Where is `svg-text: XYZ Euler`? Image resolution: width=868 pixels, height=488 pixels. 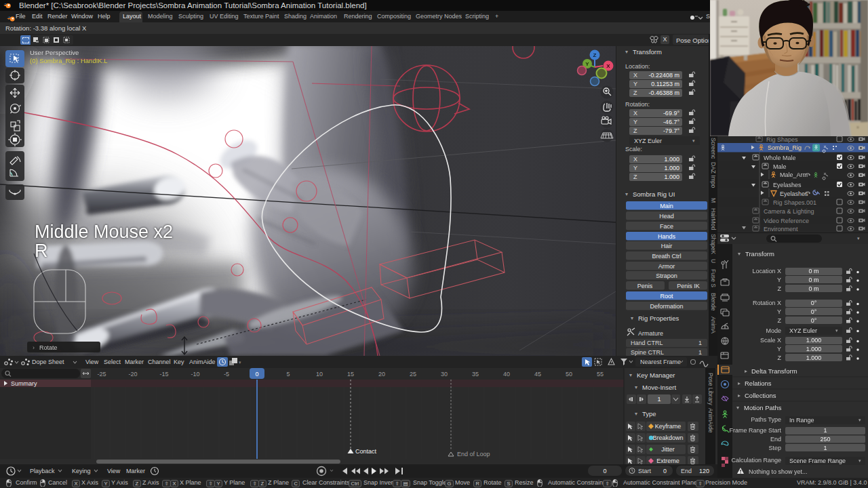
svg-text: XYZ Euler is located at coordinates (803, 331).